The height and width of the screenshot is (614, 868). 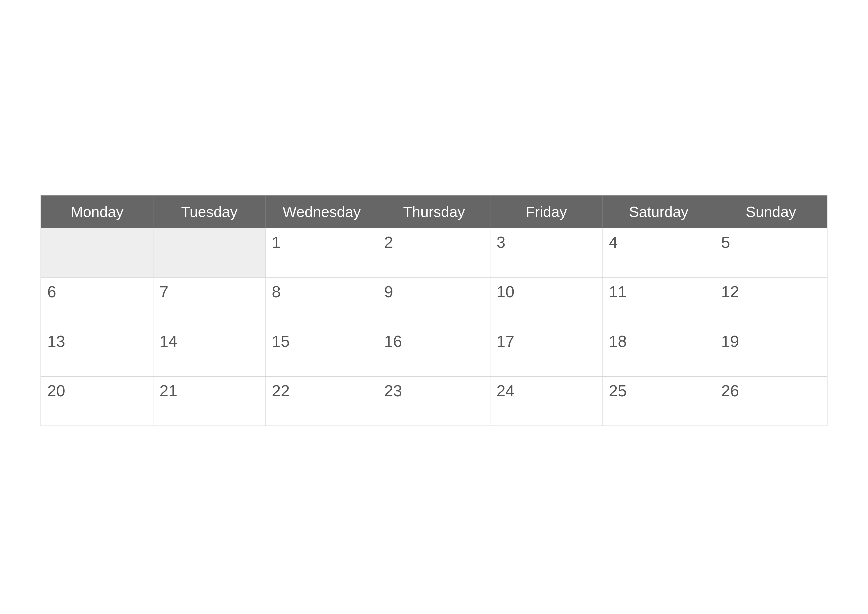 What do you see at coordinates (434, 302) in the screenshot?
I see `calendar-cell: 9` at bounding box center [434, 302].